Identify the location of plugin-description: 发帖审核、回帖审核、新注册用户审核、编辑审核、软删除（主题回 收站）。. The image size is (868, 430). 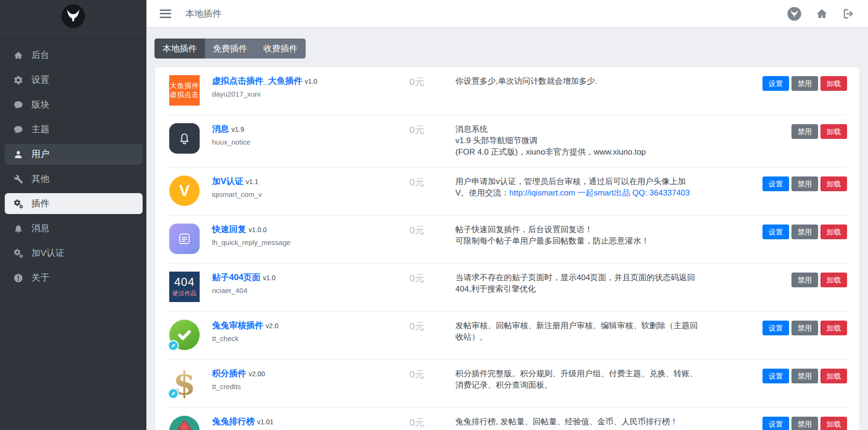
(603, 331).